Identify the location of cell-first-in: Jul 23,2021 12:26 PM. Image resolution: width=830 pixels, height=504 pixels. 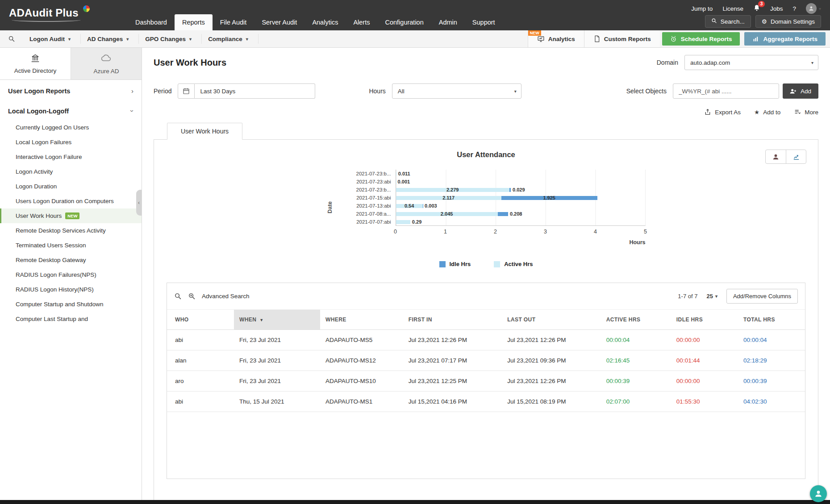
(453, 340).